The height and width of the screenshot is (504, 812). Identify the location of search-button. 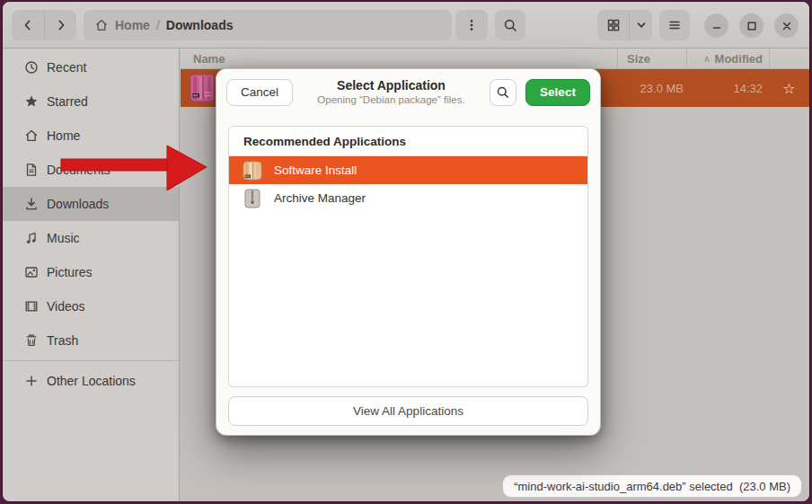
(510, 25).